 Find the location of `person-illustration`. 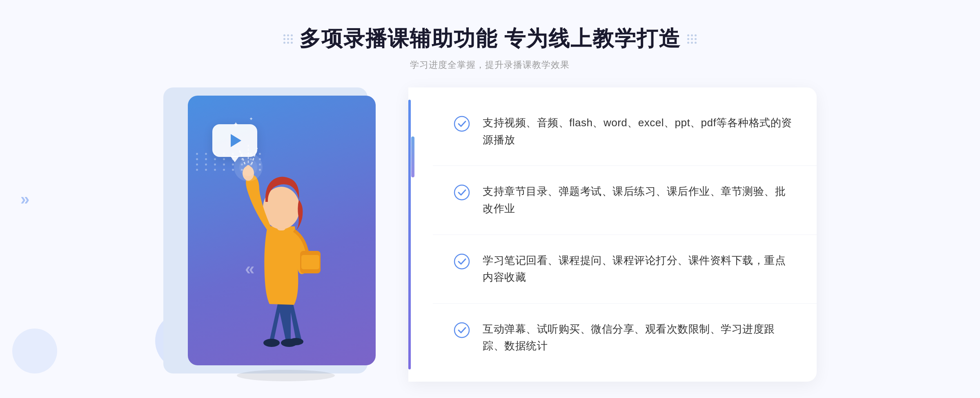

person-illustration is located at coordinates (286, 243).